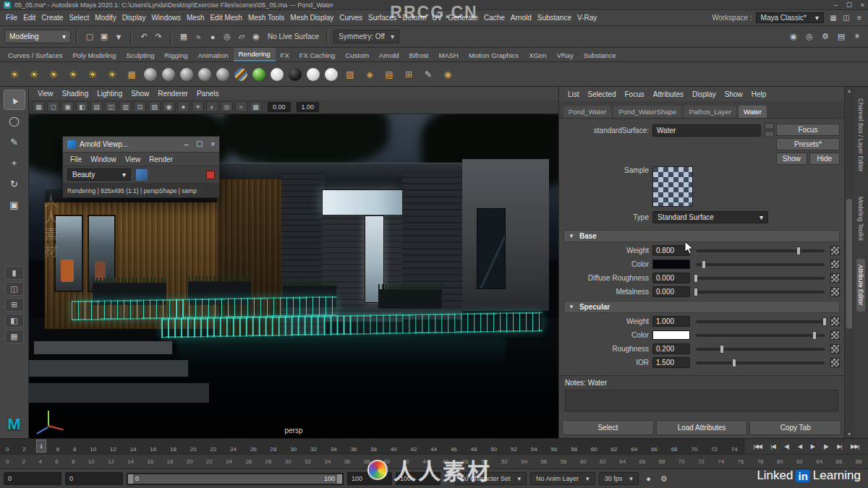  What do you see at coordinates (14, 205) in the screenshot?
I see `scale-tool: ▣` at bounding box center [14, 205].